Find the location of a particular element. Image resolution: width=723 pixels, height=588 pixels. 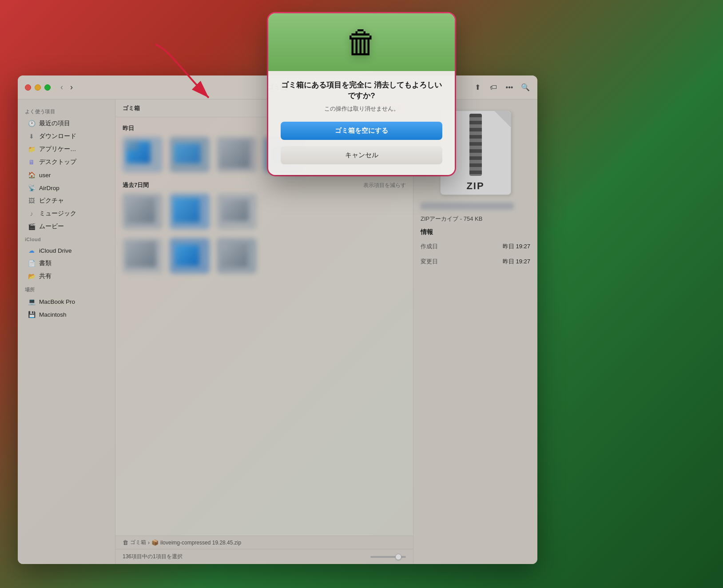

trash-full-icon: 🗑 is located at coordinates (362, 42).